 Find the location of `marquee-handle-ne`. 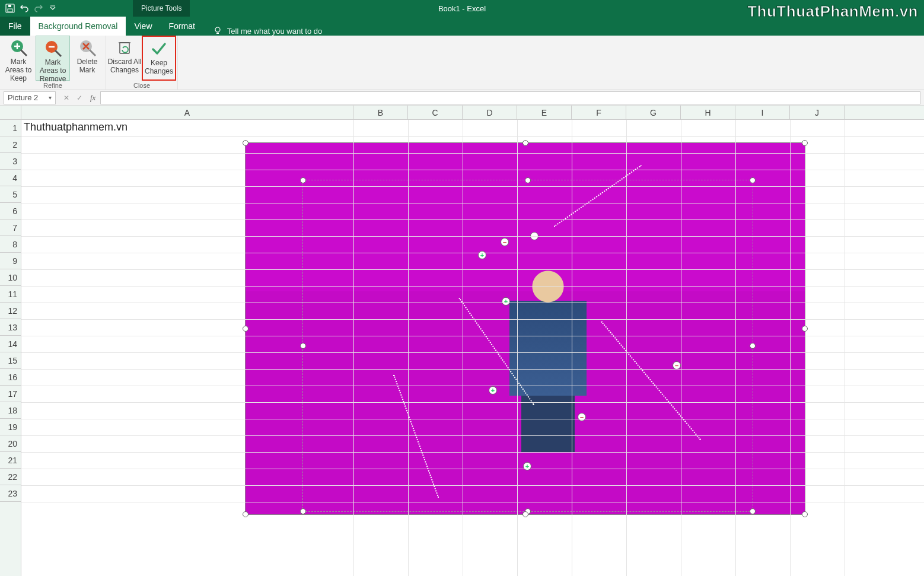

marquee-handle-ne is located at coordinates (753, 180).